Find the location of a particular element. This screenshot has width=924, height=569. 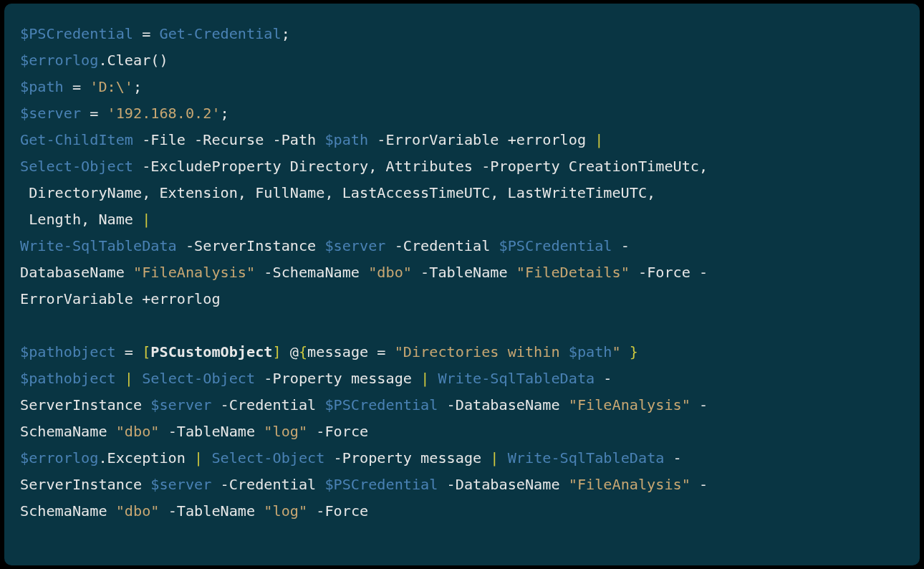

code-line: DatabaseName "FileAnalysis" -SchemaName … is located at coordinates (462, 272).